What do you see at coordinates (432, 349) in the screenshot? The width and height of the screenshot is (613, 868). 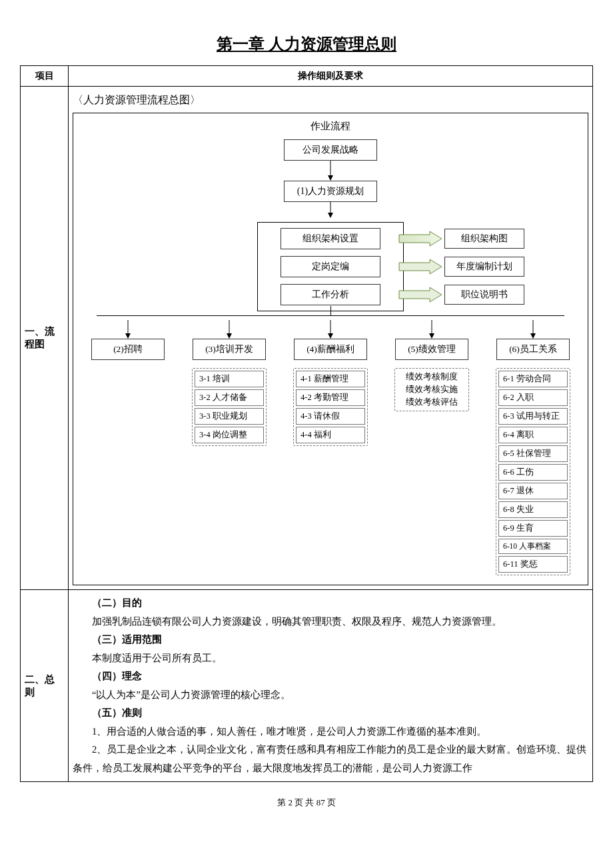 I see `box-perf: (5)绩效管理` at bounding box center [432, 349].